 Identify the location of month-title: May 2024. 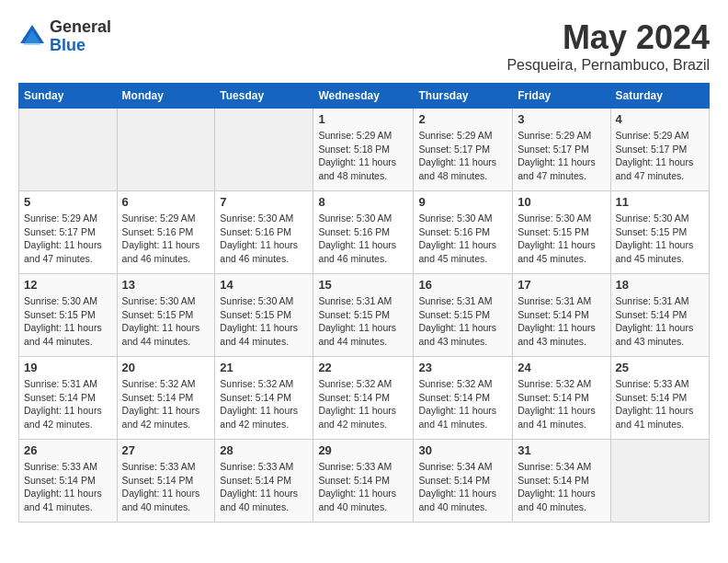
(609, 38).